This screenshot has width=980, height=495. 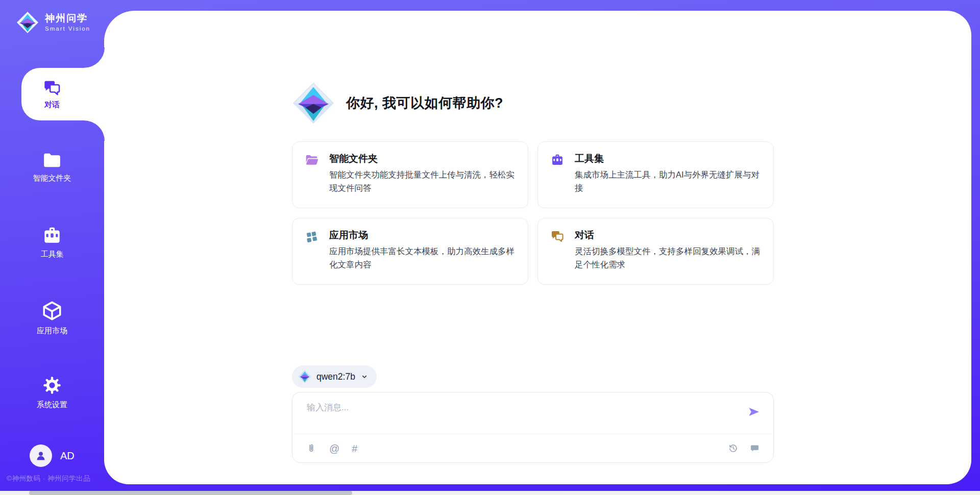 I want to click on card-description: 智能文件夹功能支持批量文件上传与清洗，轻松实现文件问答, so click(x=424, y=182).